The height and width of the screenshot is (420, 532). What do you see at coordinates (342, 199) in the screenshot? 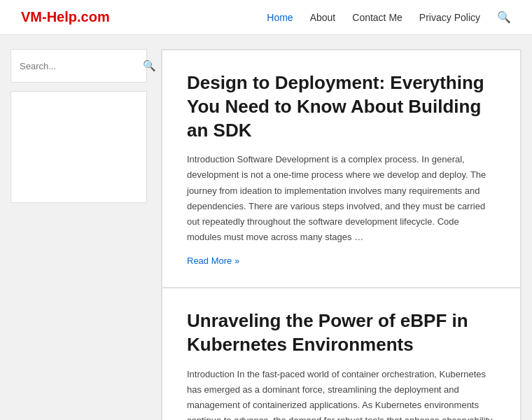
I see `article-excerpt: Introduction Software Development is a c…` at bounding box center [342, 199].